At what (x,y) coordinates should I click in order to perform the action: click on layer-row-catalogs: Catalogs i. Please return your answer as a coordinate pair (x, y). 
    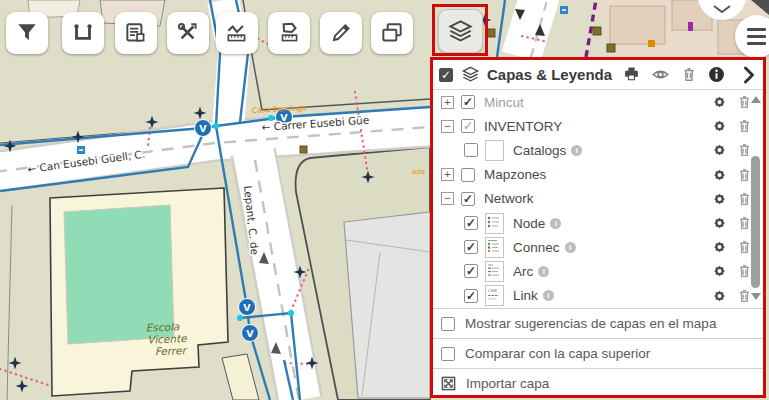
    Looking at the image, I should click on (598, 150).